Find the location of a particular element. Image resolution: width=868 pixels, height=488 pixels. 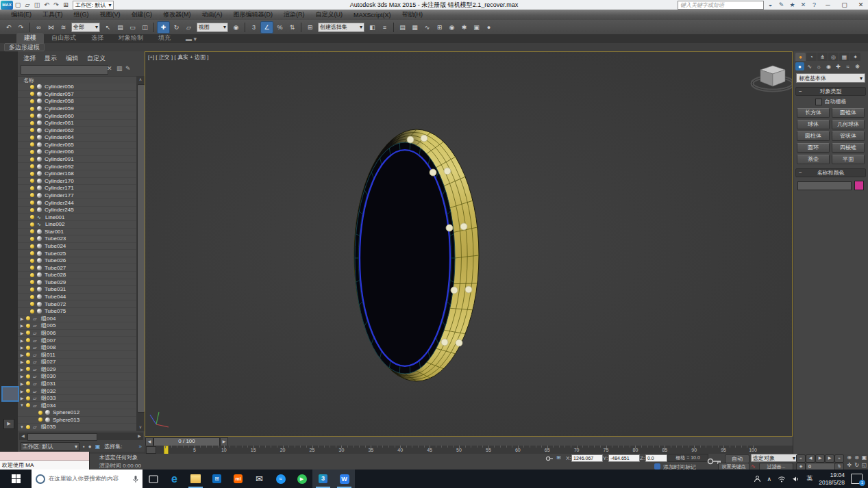

menubar-item: 帮助(H) is located at coordinates (412, 15).